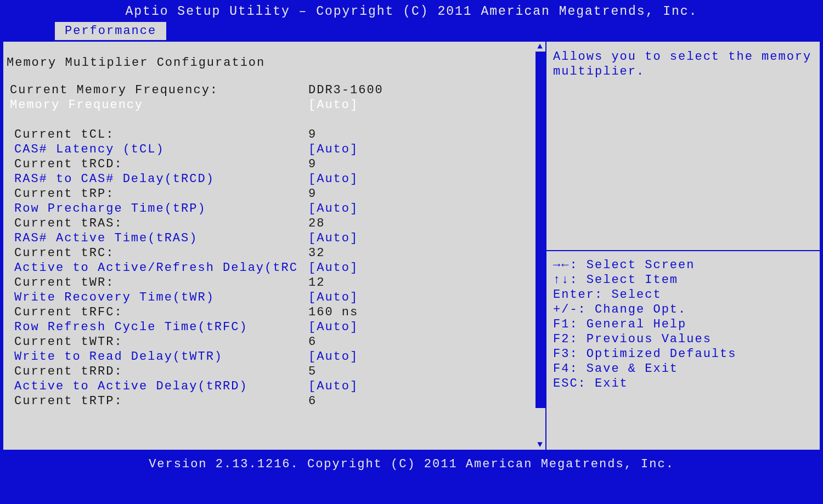 This screenshot has width=823, height=504. Describe the element at coordinates (273, 253) in the screenshot. I see `setting-row: Current tRC:32` at that location.